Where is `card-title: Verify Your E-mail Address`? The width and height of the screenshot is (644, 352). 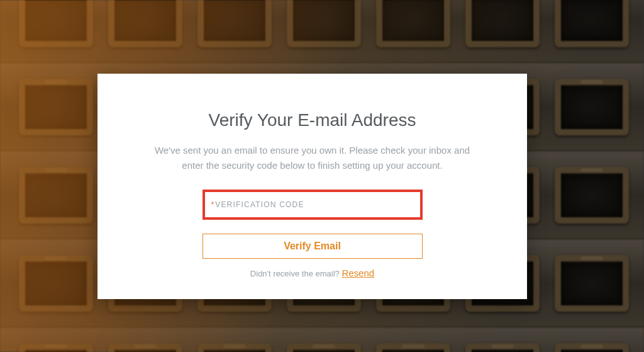 card-title: Verify Your E-mail Address is located at coordinates (312, 120).